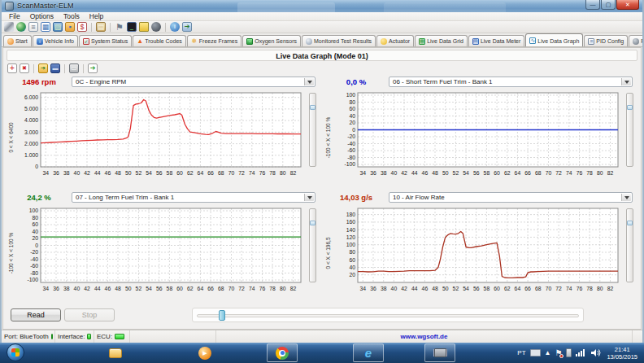 This screenshot has width=644, height=363. What do you see at coordinates (125, 197) in the screenshot?
I see `pid-selector-value: 07 - Long Term Fuel Trim - Bank 1` at bounding box center [125, 197].